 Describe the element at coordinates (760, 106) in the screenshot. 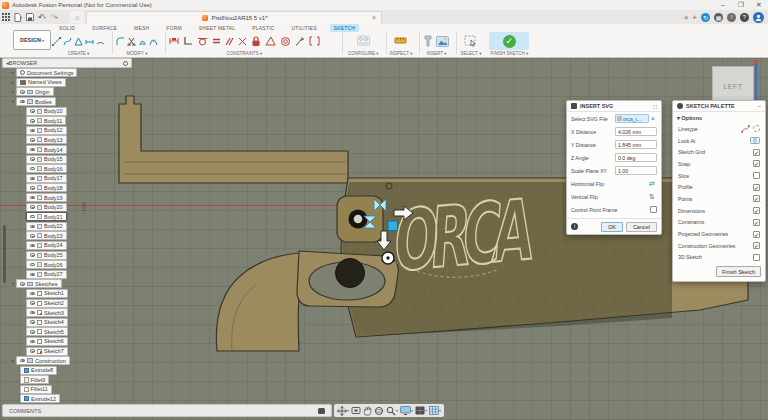

I see `palette-minimize-icon: –` at that location.